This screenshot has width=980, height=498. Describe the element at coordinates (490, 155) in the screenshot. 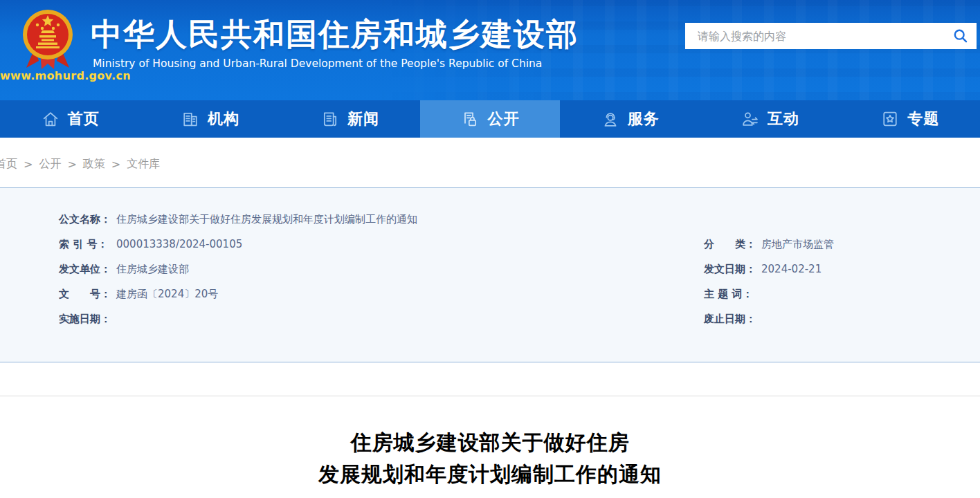

I see `breadcrumb: 首页 > 公开 > 政策 > 文件库` at that location.